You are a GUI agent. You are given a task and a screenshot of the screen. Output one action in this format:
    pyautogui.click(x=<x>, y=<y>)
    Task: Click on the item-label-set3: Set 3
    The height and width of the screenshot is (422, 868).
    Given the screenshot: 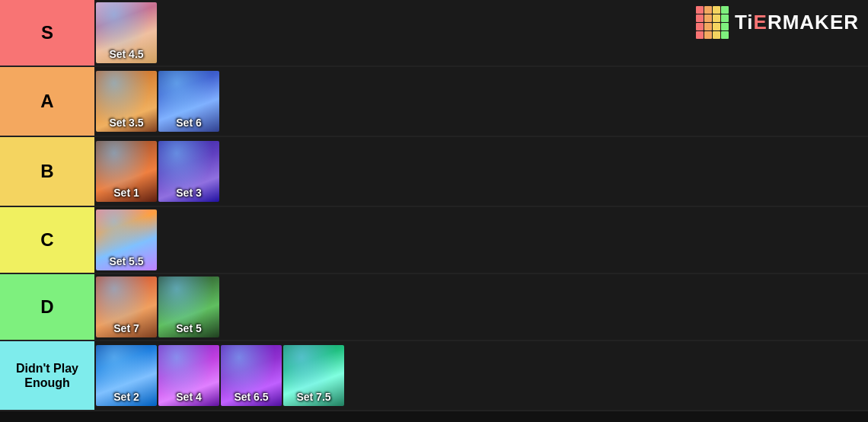 What is the action you would take?
    pyautogui.click(x=189, y=193)
    